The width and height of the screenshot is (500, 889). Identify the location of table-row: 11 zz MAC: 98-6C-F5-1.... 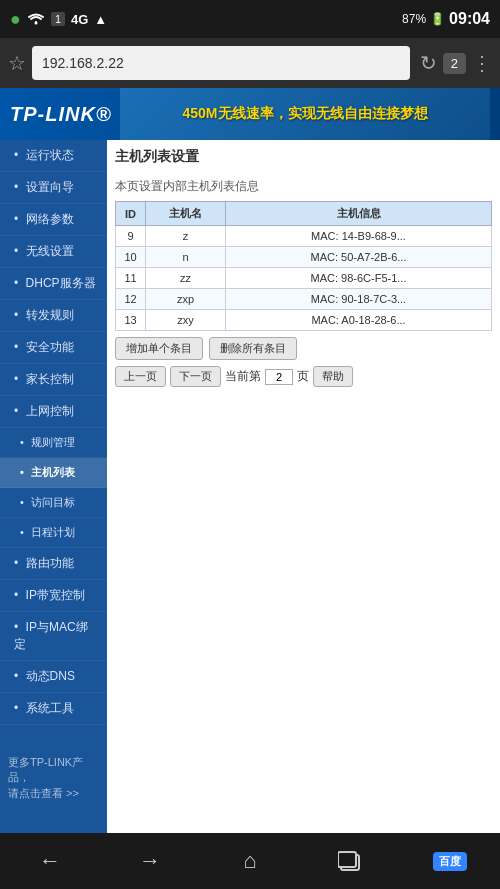
(304, 278).